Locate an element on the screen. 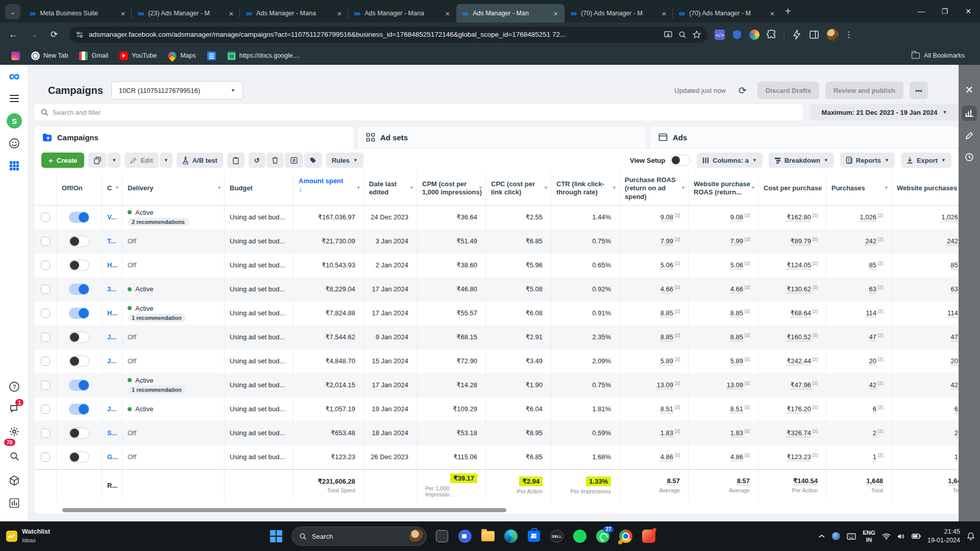 The width and height of the screenshot is (980, 551). purchase-roas-cell: 5.06[2] is located at coordinates (654, 265).